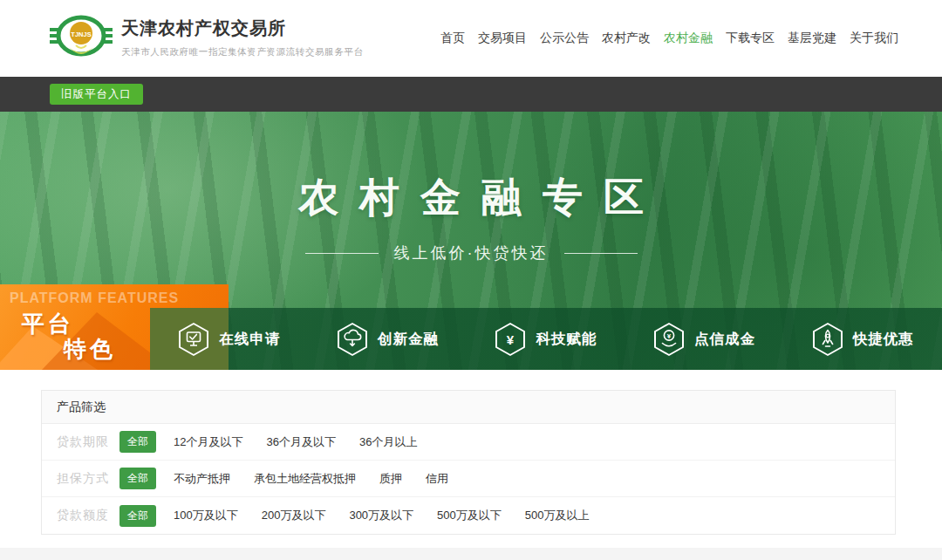 The image size is (942, 560). Describe the element at coordinates (408, 339) in the screenshot. I see `feature-label: 创新金融` at that location.